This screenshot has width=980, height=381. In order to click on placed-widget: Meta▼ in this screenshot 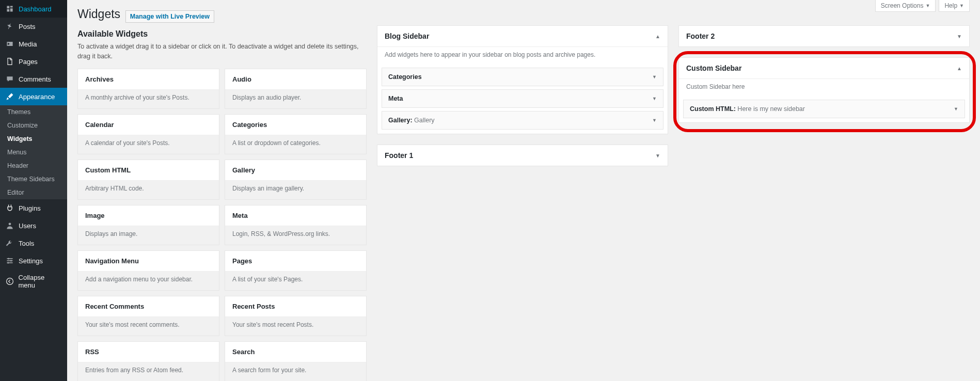, I will do `click(523, 99)`.